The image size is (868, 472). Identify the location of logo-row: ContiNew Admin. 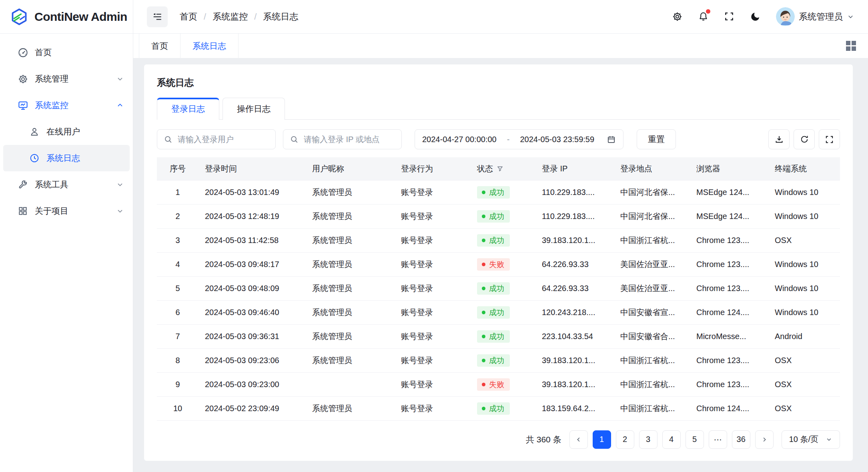
(66, 17).